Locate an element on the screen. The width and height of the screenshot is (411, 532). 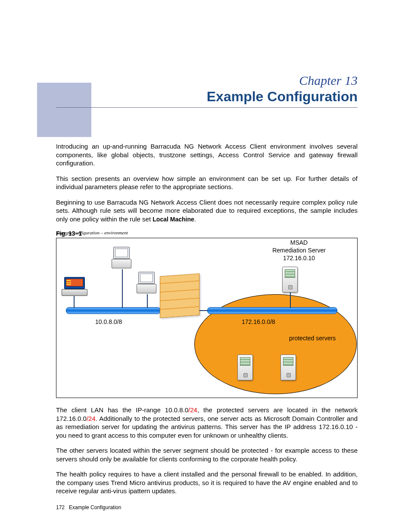
footer-section: Example Configuration is located at coordinates (95, 507).